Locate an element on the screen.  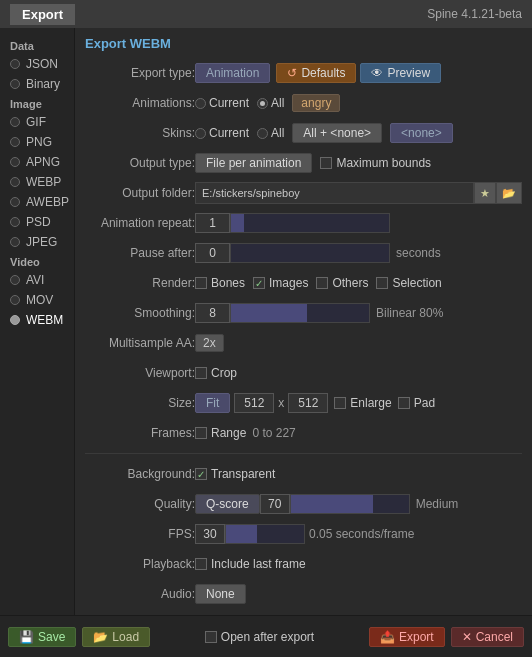
background-row: Background: ✓ Transparent is located at coordinates (304, 474).